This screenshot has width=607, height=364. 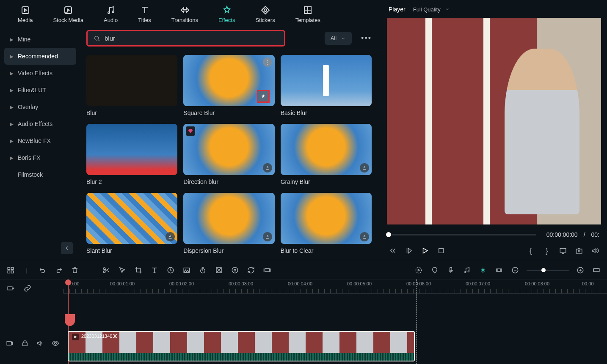 I want to click on refresh-button, so click(x=251, y=270).